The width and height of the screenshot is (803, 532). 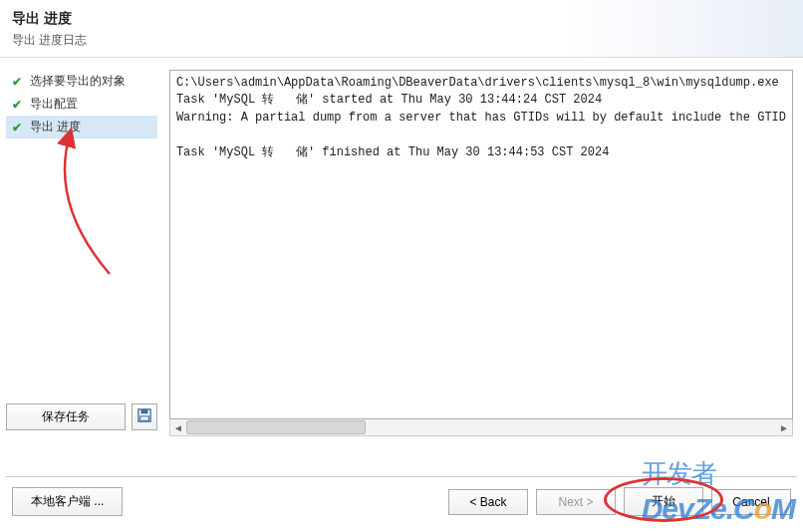 What do you see at coordinates (402, 19) in the screenshot?
I see `page-title: 导出 进度` at bounding box center [402, 19].